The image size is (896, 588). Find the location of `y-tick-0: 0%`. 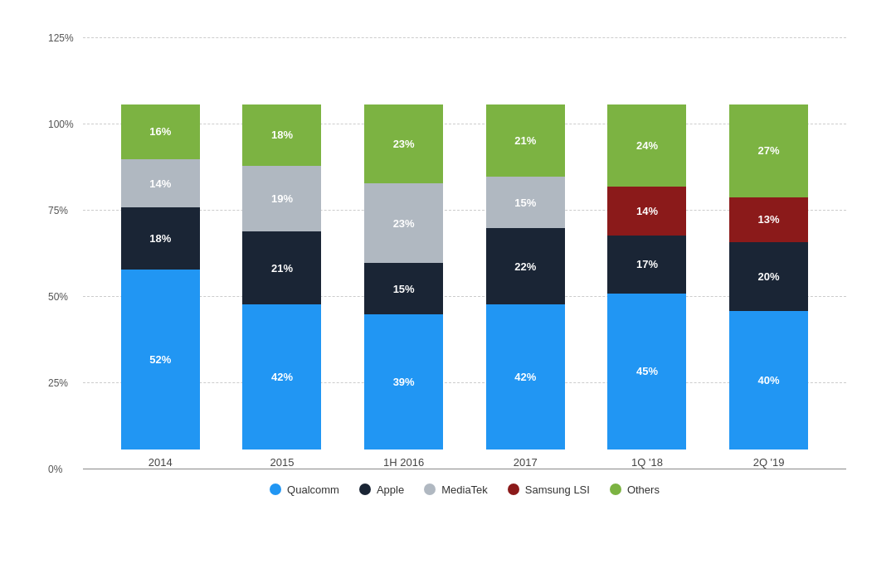

y-tick-0: 0% is located at coordinates (55, 469).